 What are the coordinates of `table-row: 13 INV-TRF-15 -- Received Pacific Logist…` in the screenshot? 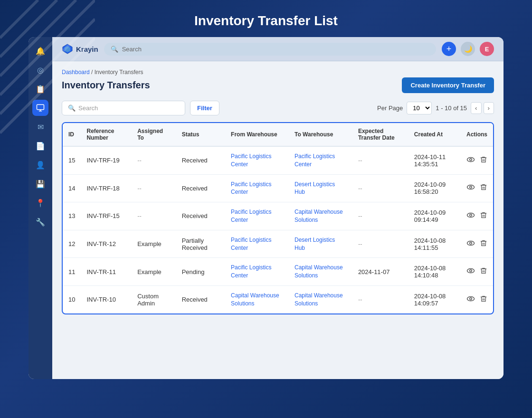 It's located at (278, 217).